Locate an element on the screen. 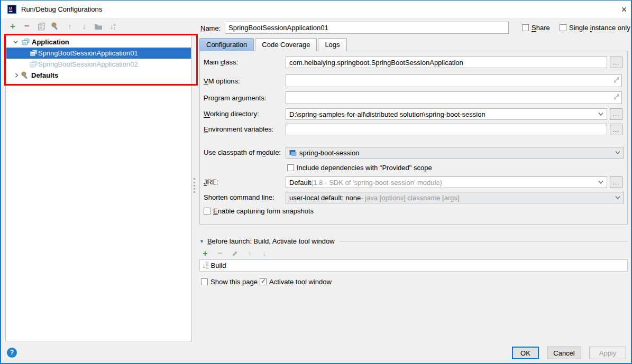 Image resolution: width=632 pixels, height=364 pixels. include-provided-label: Include dependencies with "Provided" sco… is located at coordinates (364, 168).